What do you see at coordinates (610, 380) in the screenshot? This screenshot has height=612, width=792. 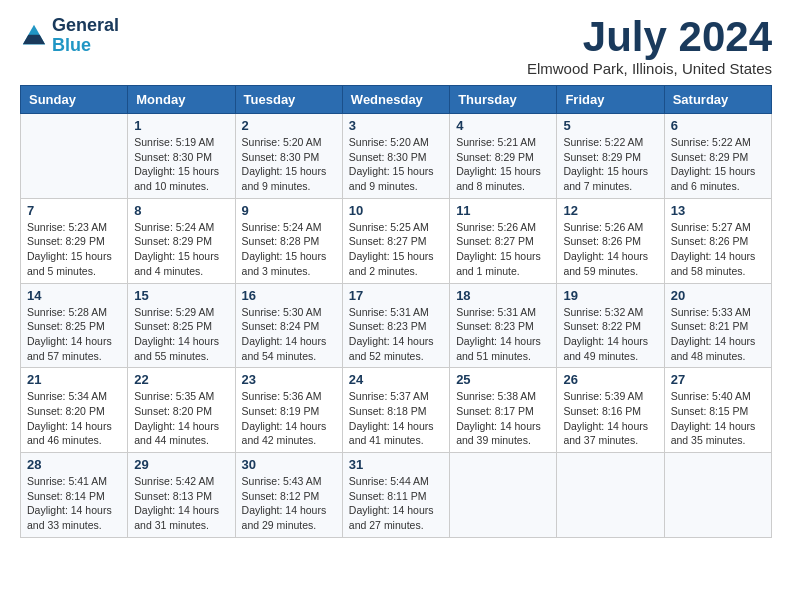 I see `day-number: 26` at bounding box center [610, 380].